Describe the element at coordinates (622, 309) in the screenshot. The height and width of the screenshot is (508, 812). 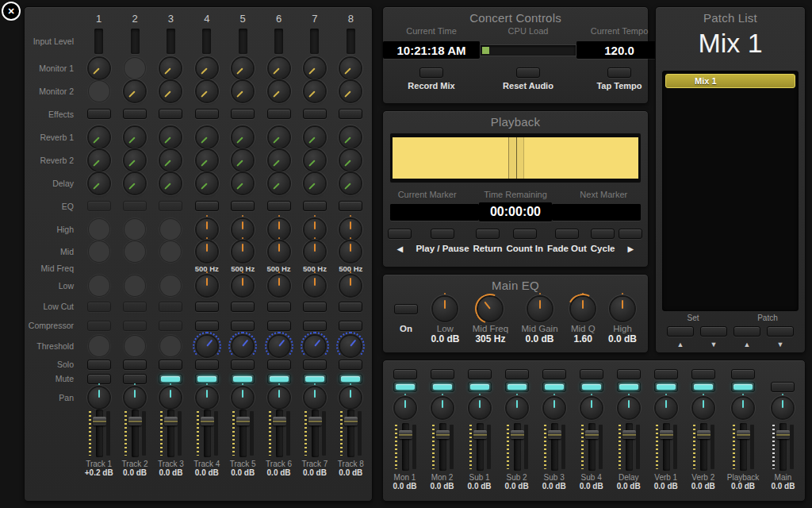
I see `eq-high-knob` at that location.